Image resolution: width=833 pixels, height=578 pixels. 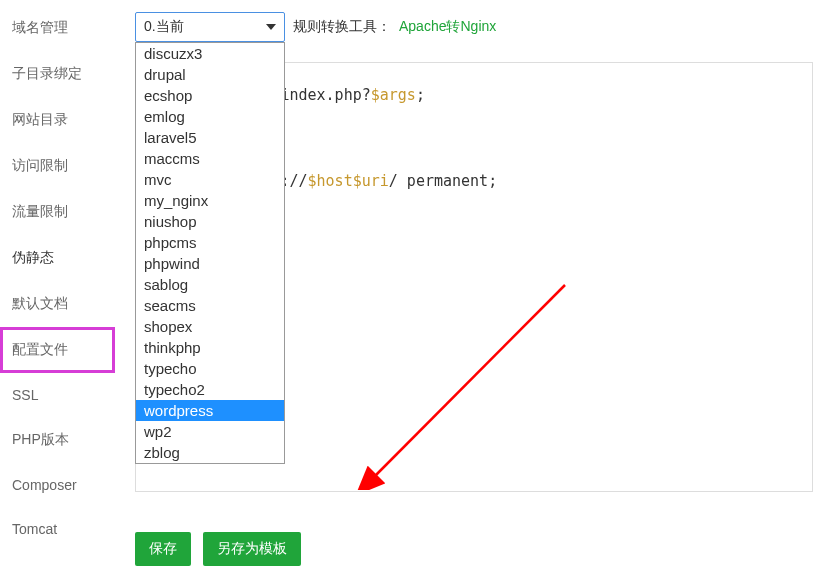 I want to click on dropdown-option-zblog: zblog, so click(x=210, y=452).